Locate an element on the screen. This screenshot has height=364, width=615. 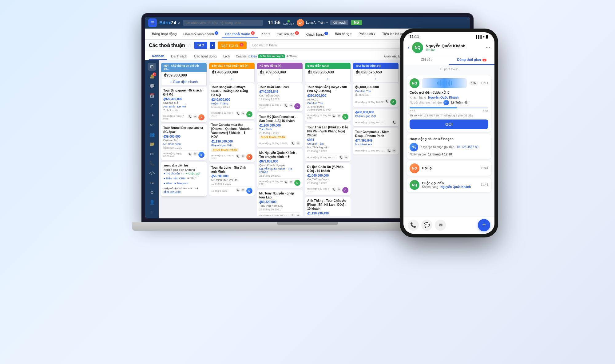
create-dropdown-button: ▾ is located at coordinates (212, 45).